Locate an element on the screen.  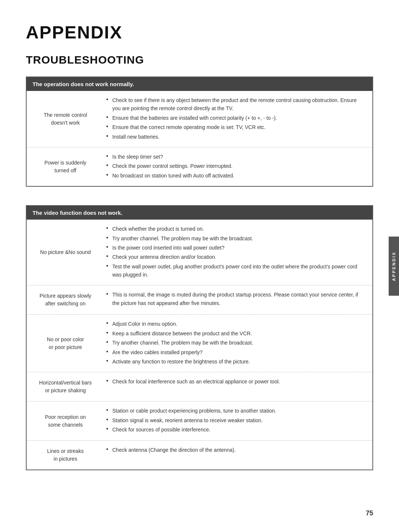
row-content: Check antenna (Change the direction of t… is located at coordinates (236, 455).